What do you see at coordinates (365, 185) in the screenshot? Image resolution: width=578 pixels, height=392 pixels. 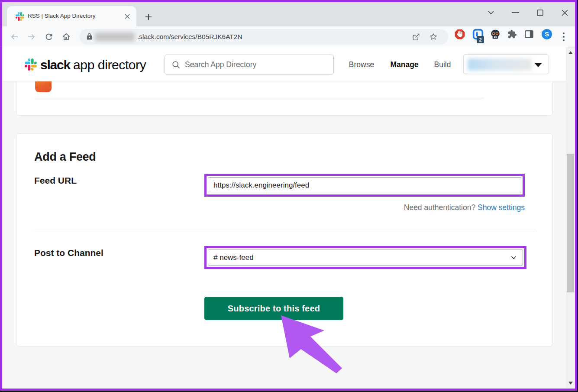 I see `feed-url-highlight` at bounding box center [365, 185].